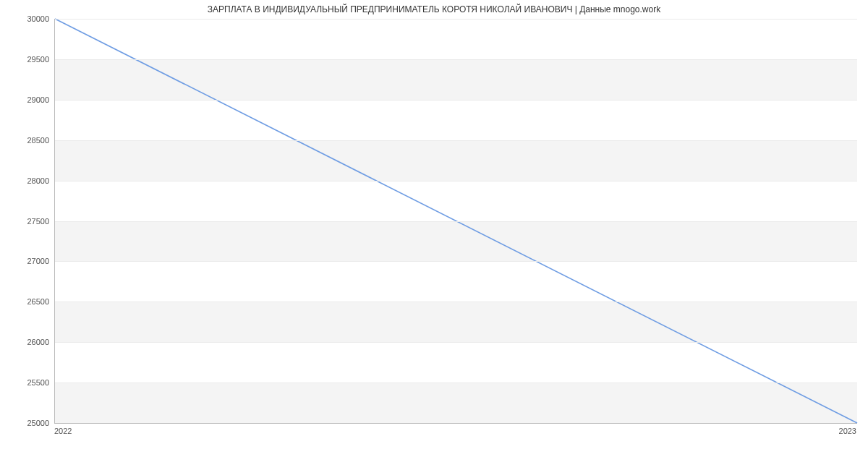 The height and width of the screenshot is (470, 868). Describe the element at coordinates (63, 431) in the screenshot. I see `x-tick-label: 2022` at that location.